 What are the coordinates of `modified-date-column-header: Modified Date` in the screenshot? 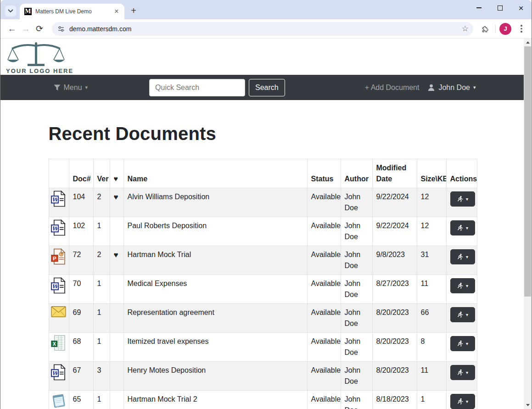 It's located at (395, 174).